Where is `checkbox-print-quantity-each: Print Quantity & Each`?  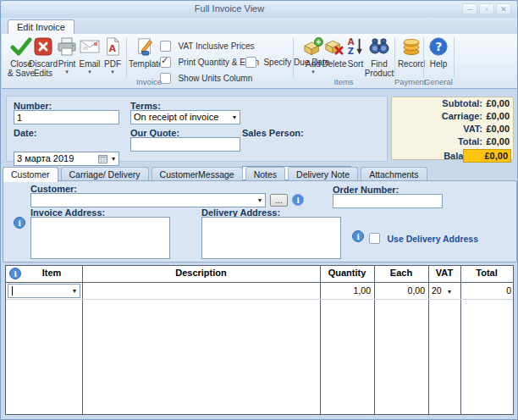
checkbox-print-quantity-each: Print Quantity & Each is located at coordinates (210, 59).